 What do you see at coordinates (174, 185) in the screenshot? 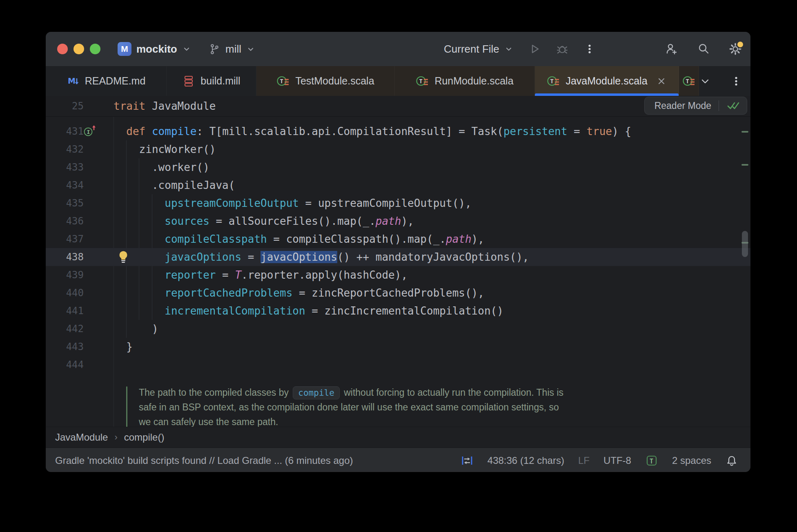
I see `code-token: .compileJava(` at bounding box center [174, 185].